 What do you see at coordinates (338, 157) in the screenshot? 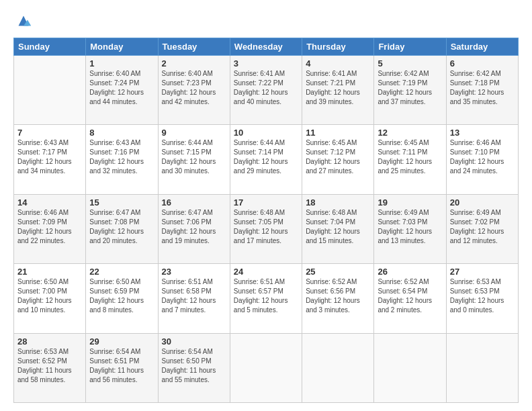
I see `day-info: Sunrise: 6:45 AM Sunset: 7:12 PM Dayligh…` at bounding box center [338, 157].